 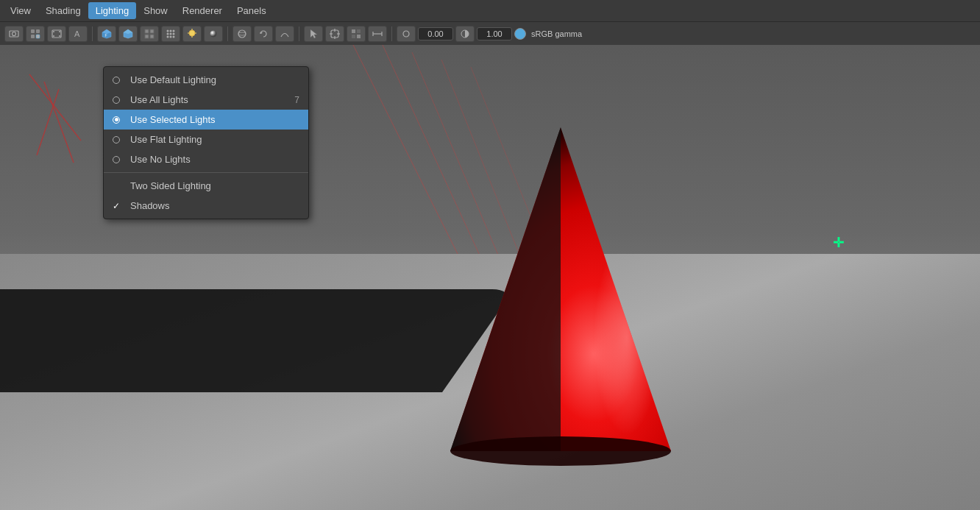 I want to click on svg-text: A, so click(x=77, y=34).